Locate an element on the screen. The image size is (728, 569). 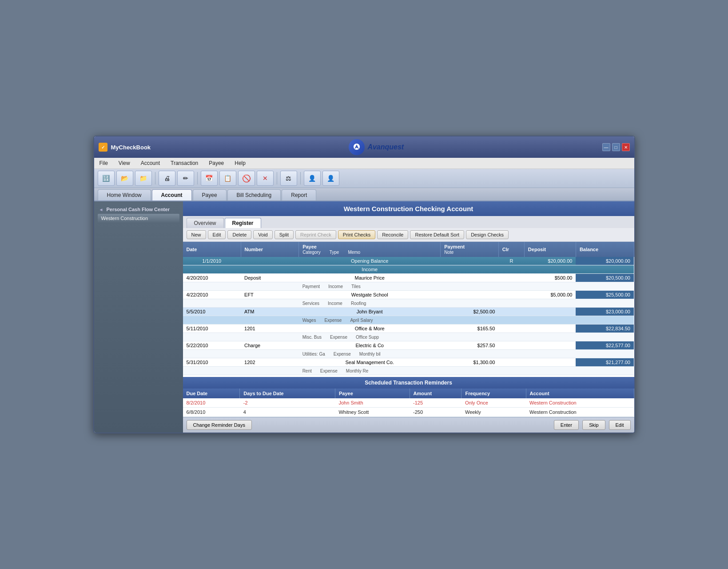
tab-report: Report is located at coordinates (299, 195).